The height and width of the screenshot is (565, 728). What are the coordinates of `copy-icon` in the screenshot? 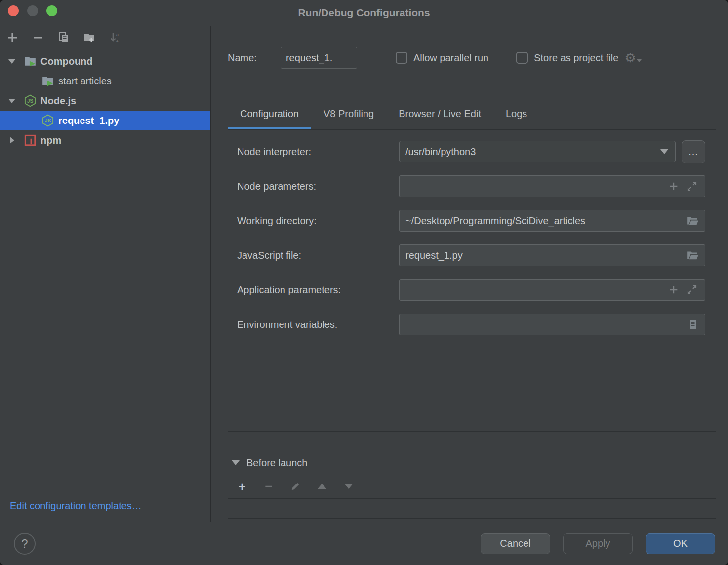 It's located at (64, 38).